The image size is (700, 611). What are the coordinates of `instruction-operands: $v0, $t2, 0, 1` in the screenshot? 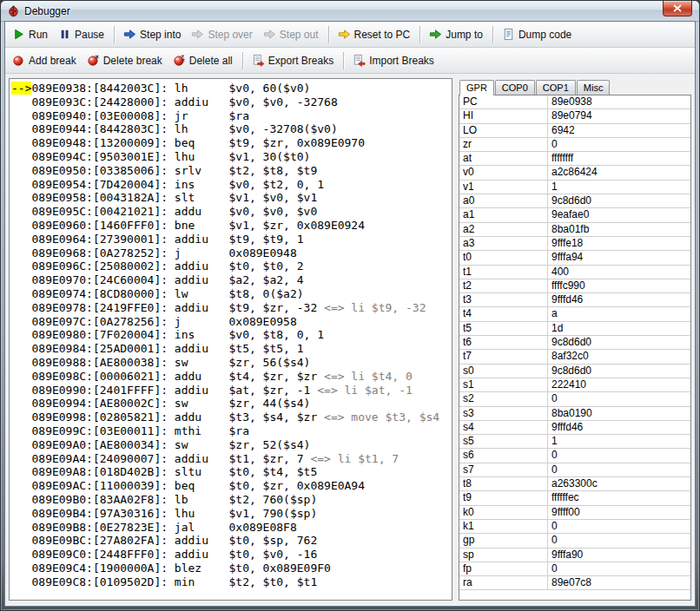 It's located at (276, 184).